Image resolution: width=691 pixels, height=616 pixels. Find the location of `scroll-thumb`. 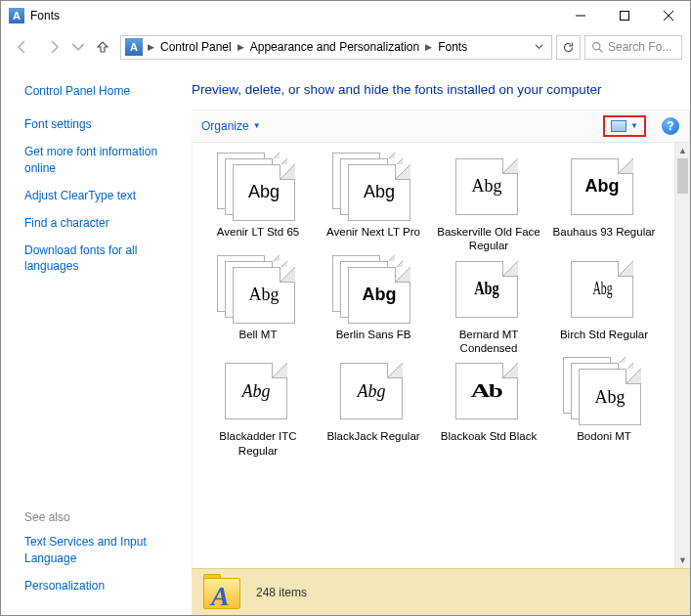

scroll-thumb is located at coordinates (682, 176).